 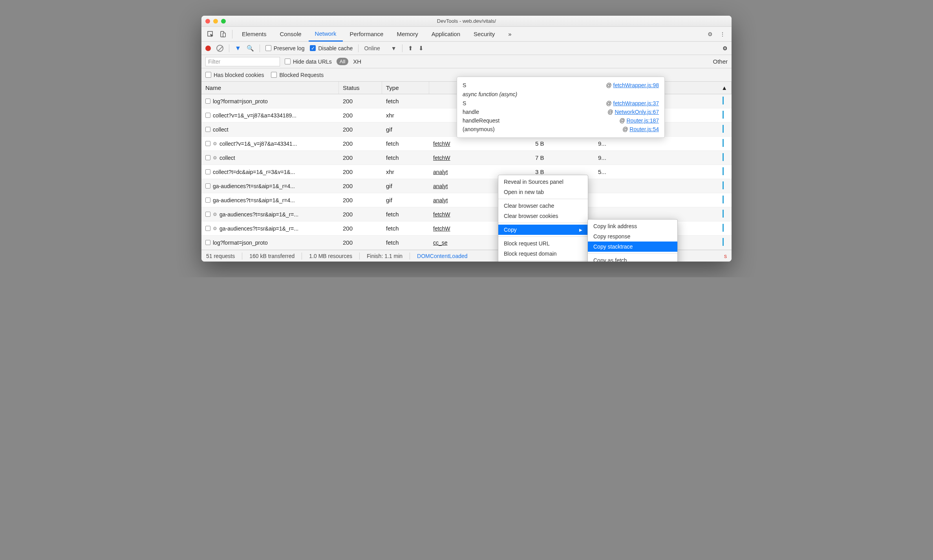 I want to click on stack-link: Router.js:54, so click(x=644, y=129).